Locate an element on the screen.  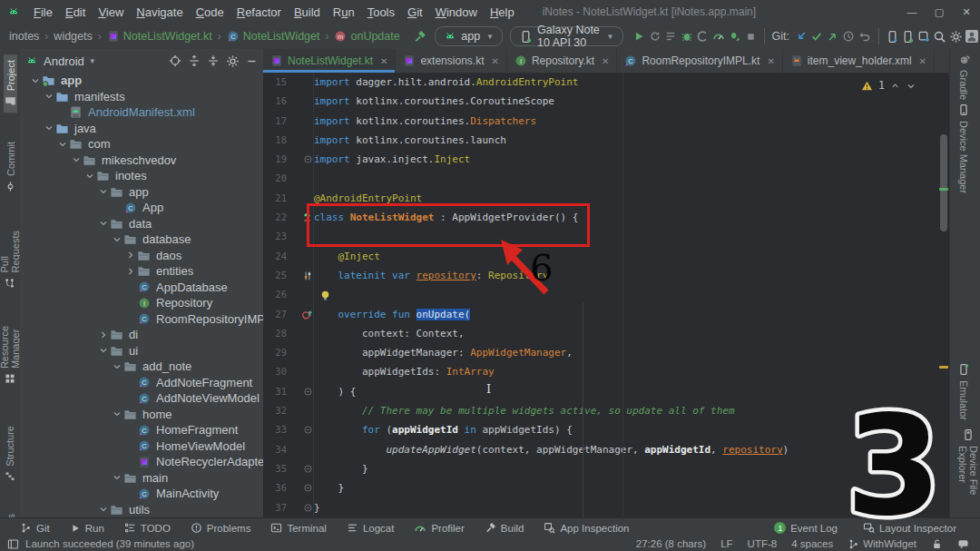
code-line-27: 27 override fun onUpdate( is located at coordinates (606, 314).